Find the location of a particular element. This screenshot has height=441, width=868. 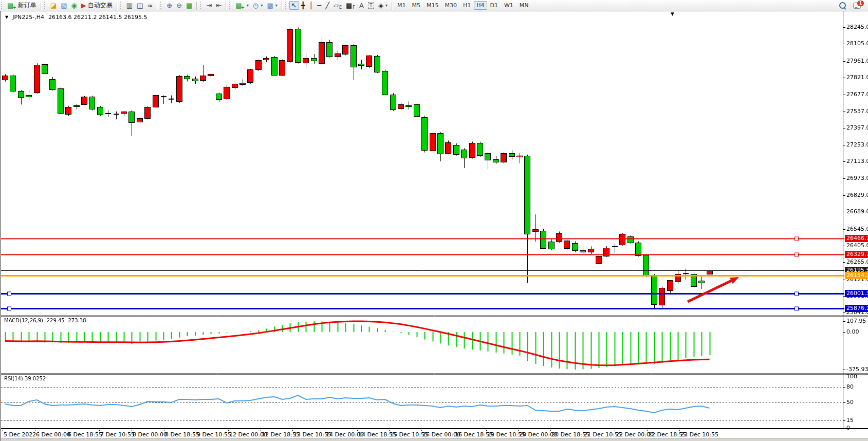

bar-chart-button: ▥ is located at coordinates (130, 5).